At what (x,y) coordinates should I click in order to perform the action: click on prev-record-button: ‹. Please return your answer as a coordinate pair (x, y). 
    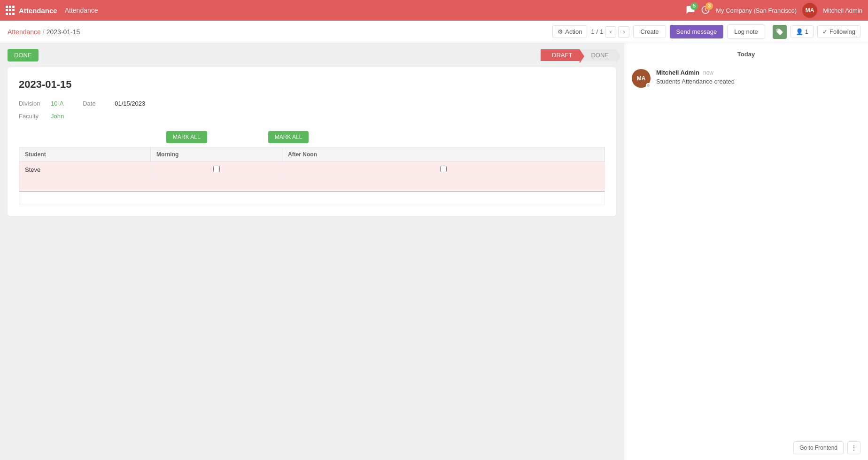
    Looking at the image, I should click on (611, 32).